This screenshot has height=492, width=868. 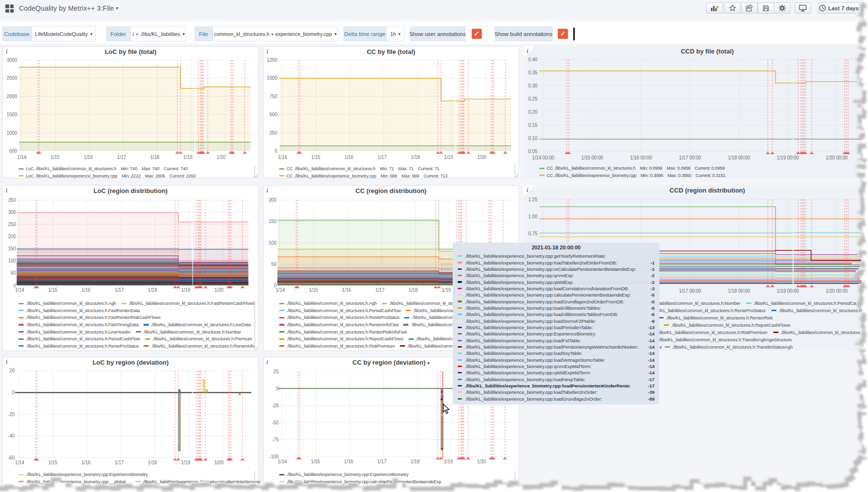 What do you see at coordinates (11, 436) in the screenshot?
I see `svg-text: -40` at bounding box center [11, 436].